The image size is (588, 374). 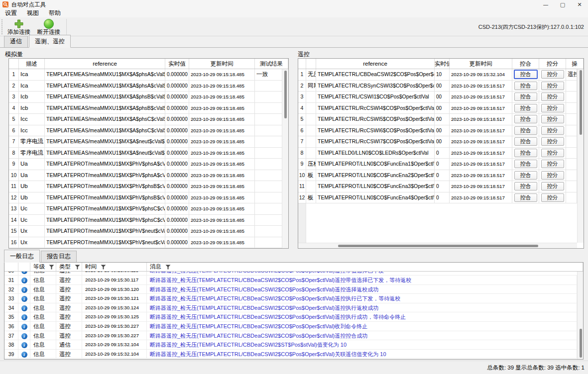 What do you see at coordinates (438, 176) in the screenshot?
I see `table-row: 10 板 TEMPLATEPROT/LLN0$CO$FuncEna2$Oper$…` at bounding box center [438, 176].